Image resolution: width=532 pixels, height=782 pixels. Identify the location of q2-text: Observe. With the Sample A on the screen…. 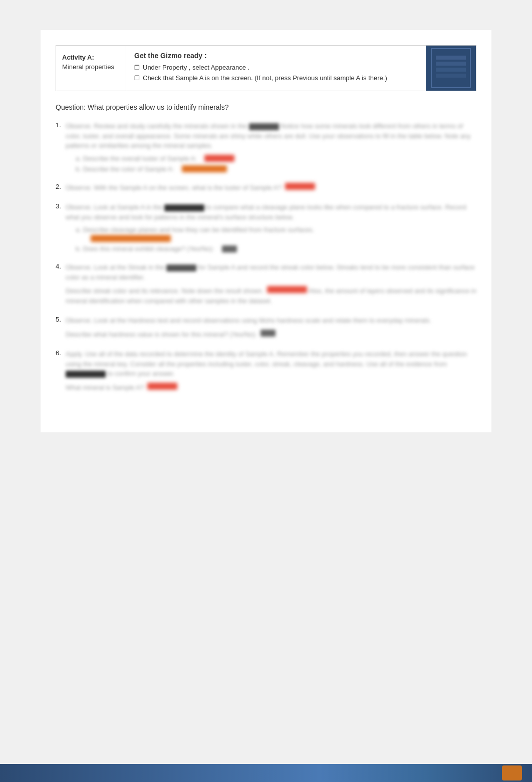
(271, 188).